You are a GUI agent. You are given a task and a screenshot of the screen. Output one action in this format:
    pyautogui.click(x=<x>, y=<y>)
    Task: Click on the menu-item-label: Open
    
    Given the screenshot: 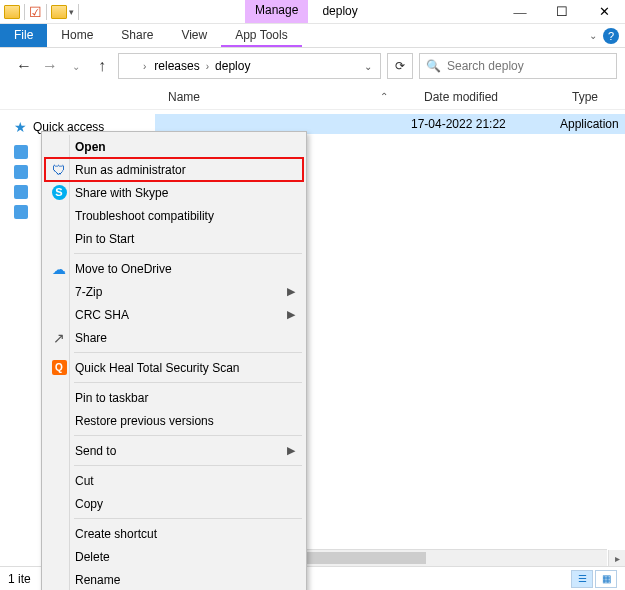 What is the action you would take?
    pyautogui.click(x=88, y=147)
    